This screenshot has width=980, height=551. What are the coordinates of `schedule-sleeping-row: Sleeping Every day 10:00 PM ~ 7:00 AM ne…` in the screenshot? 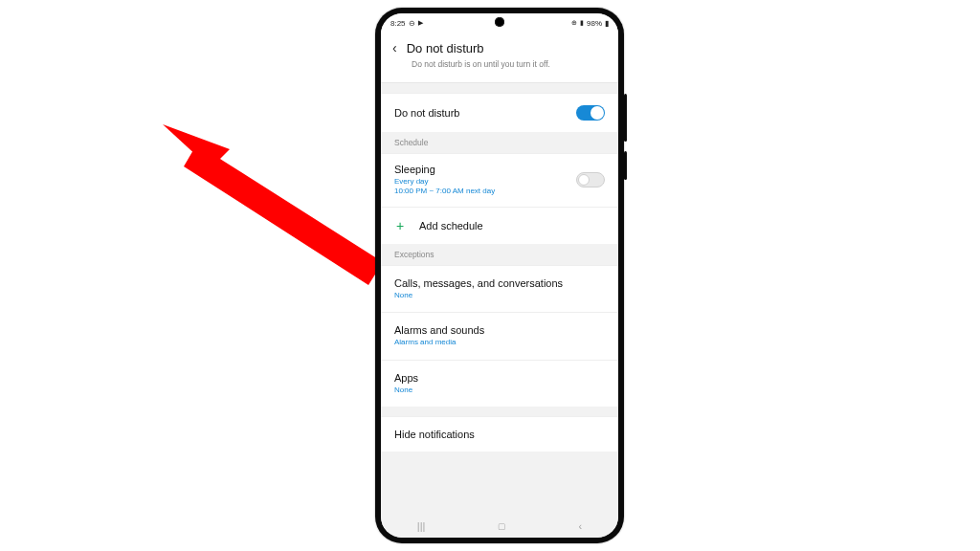 It's located at (500, 180).